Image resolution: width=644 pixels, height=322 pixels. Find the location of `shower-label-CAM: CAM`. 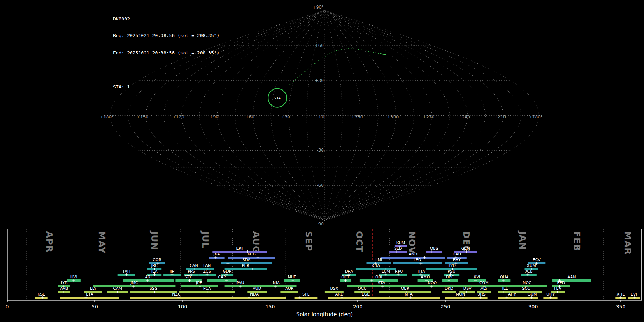

shower-label-CAM: CAM is located at coordinates (117, 288).